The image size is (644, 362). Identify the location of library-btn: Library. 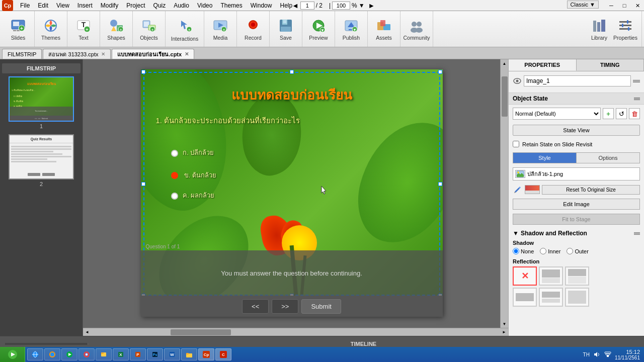
(599, 29).